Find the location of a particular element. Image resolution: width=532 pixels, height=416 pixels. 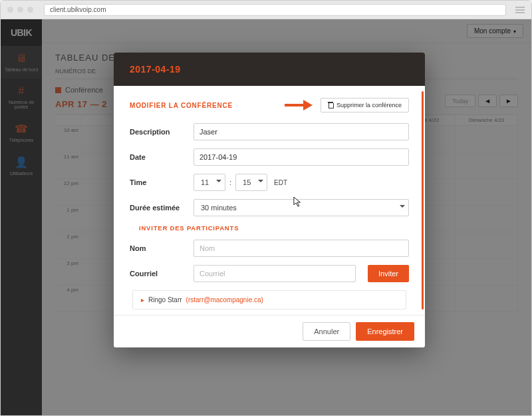

label-date: Date is located at coordinates (158, 157).